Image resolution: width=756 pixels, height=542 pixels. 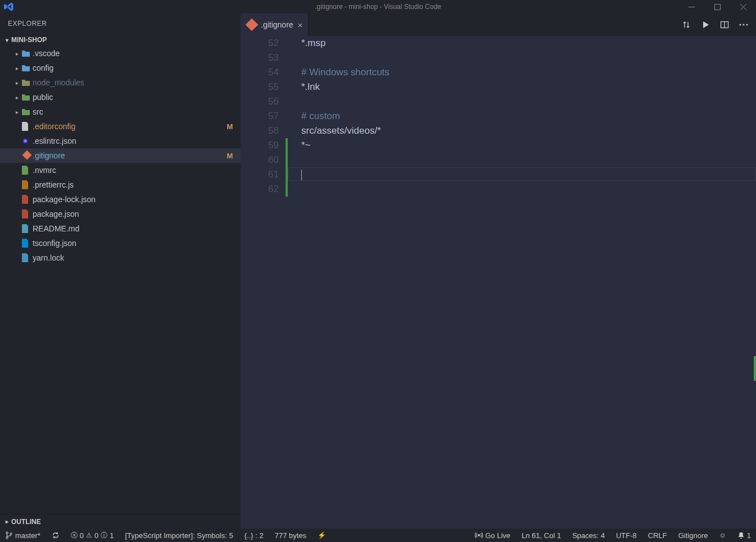 I want to click on file-label: tsconfig.json, so click(x=129, y=243).